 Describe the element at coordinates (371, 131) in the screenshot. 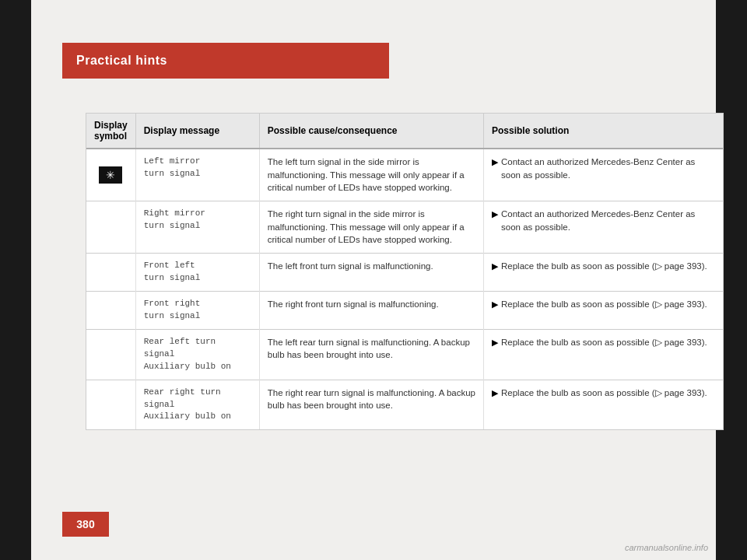

I see `col-header-cause: Possible cause/consequence` at that location.